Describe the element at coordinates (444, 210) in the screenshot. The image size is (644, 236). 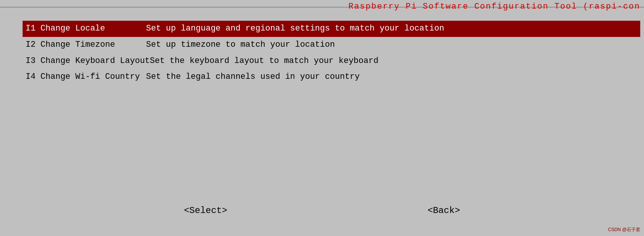
I see `back-button: <Back>` at that location.